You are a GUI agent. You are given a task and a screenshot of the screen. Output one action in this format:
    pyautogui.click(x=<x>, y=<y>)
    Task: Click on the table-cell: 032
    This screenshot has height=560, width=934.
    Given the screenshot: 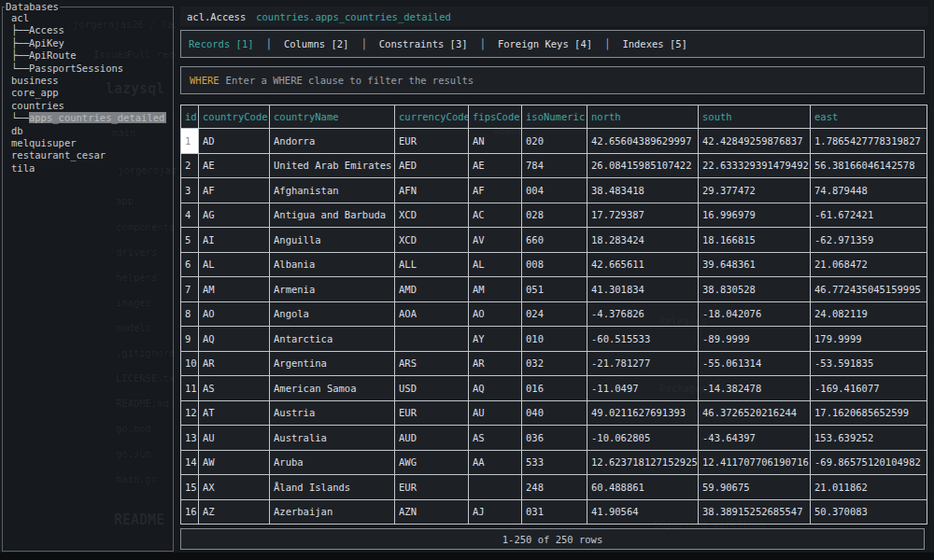 What is the action you would take?
    pyautogui.click(x=555, y=364)
    